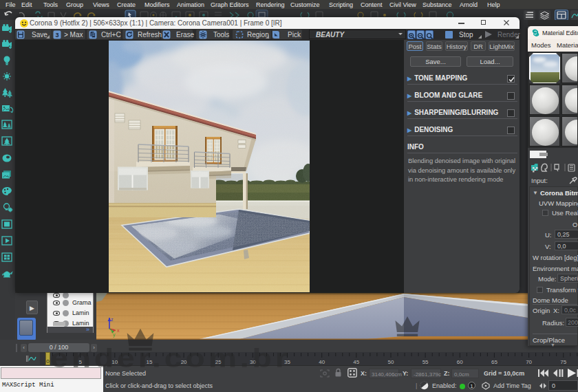 Image resolution: width=578 pixels, height=392 pixels. Describe the element at coordinates (118, 330) in the screenshot. I see `svg-text: x` at that location.